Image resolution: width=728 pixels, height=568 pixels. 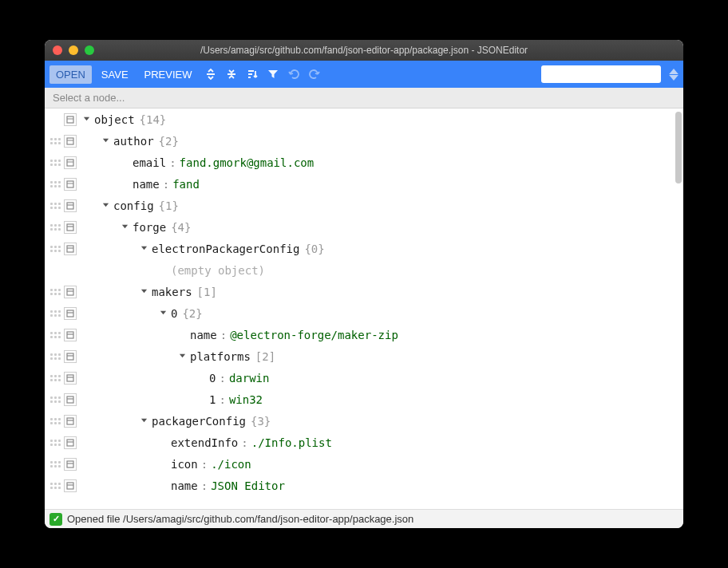 What do you see at coordinates (315, 74) in the screenshot?
I see `redo-icon` at bounding box center [315, 74].